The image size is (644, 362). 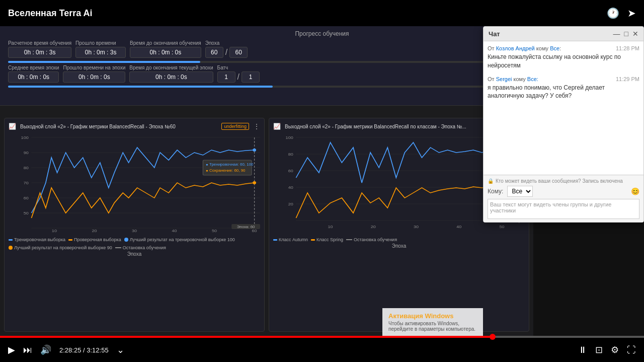 I want to click on legend-autumn: Класс Autumn, so click(x=291, y=240).